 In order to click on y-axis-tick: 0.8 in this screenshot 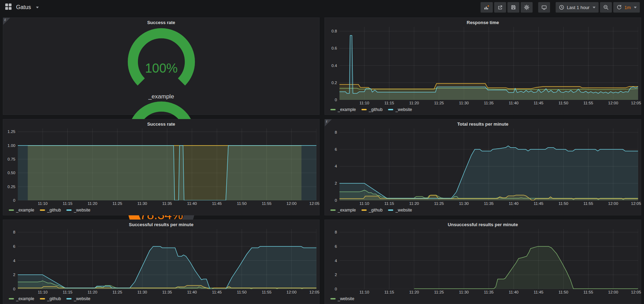, I will do `click(334, 31)`.